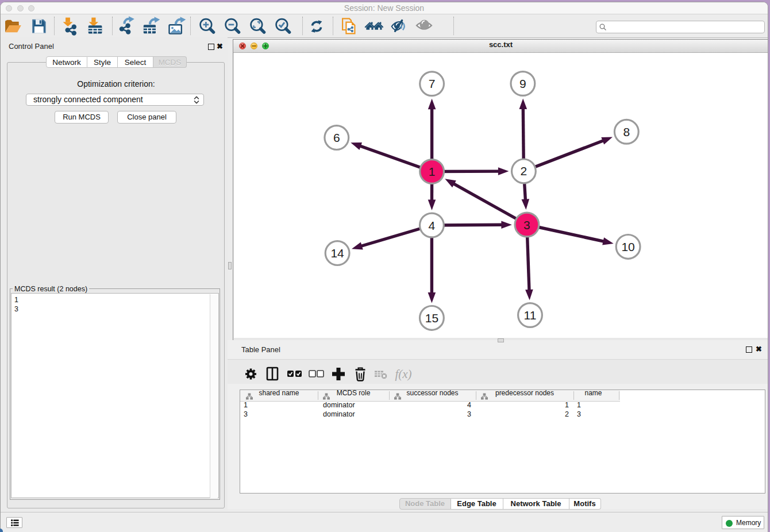  Describe the element at coordinates (527, 225) in the screenshot. I see `svg-text: 3` at that location.